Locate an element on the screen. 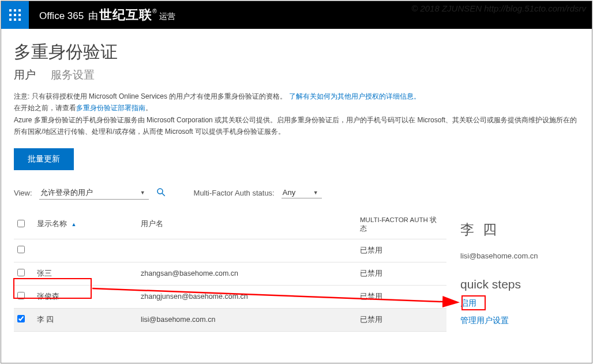 This screenshot has height=364, width=593. reg-mark: ® is located at coordinates (155, 12).